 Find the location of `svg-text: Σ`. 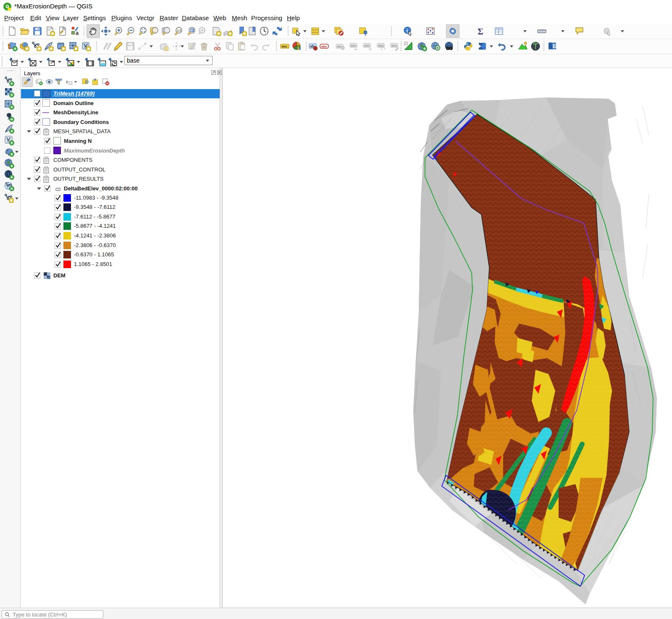

svg-text: Σ is located at coordinates (480, 31).